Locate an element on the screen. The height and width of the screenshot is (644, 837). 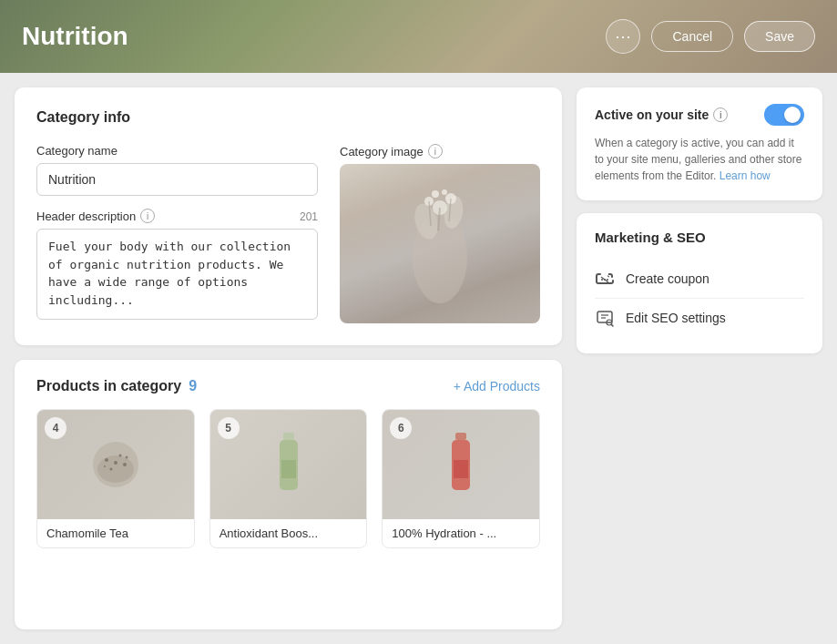
active-label: Active on your site i is located at coordinates (661, 115).